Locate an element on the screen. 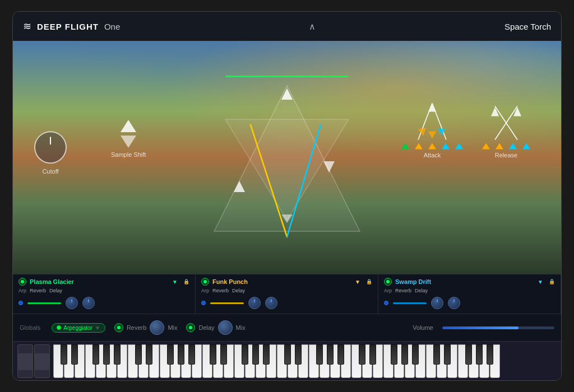 The width and height of the screenshot is (574, 392). instrument-slot-1: Plasma Glacier ▼ 🔒 Arp Reverb Delay is located at coordinates (104, 294).